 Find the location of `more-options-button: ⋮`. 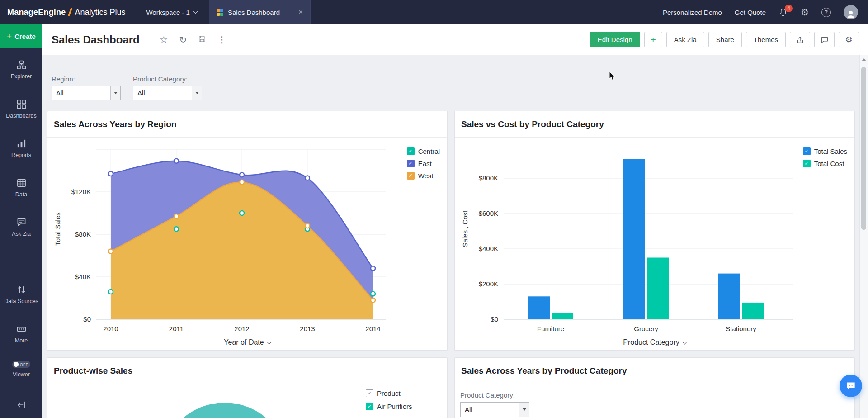

more-options-button: ⋮ is located at coordinates (222, 40).